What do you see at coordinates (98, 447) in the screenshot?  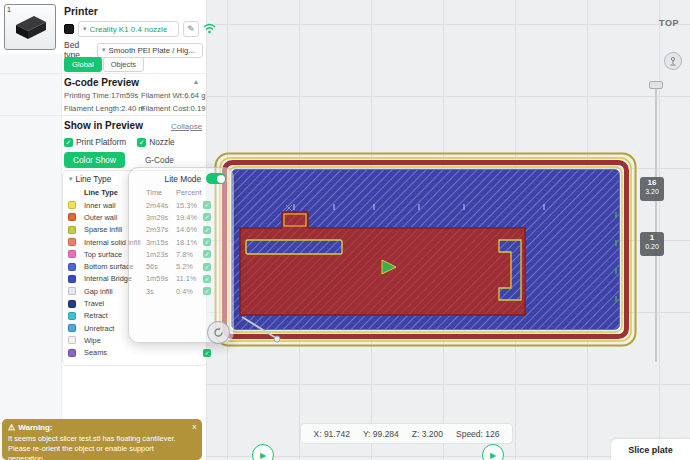 I see `warning-message: It seems object slicer test.stl has floa…` at bounding box center [98, 447].